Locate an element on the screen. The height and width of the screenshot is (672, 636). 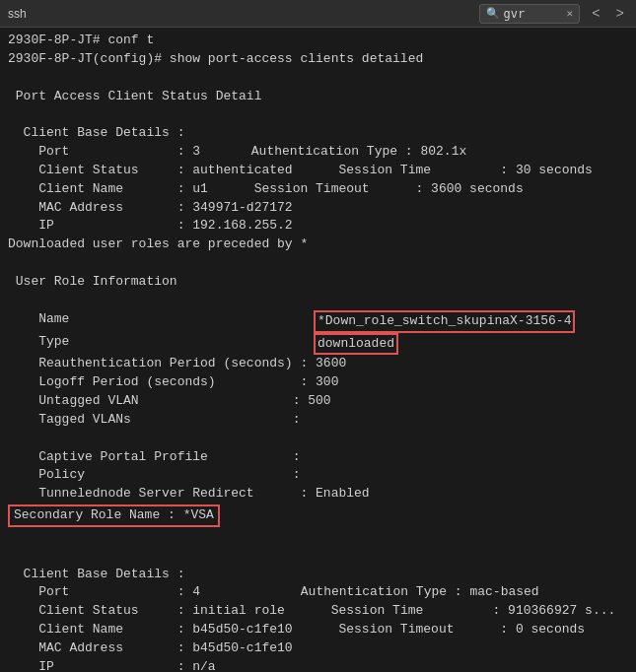
client-status-row-2: Client Status : initial role Session Tim… is located at coordinates (318, 611).